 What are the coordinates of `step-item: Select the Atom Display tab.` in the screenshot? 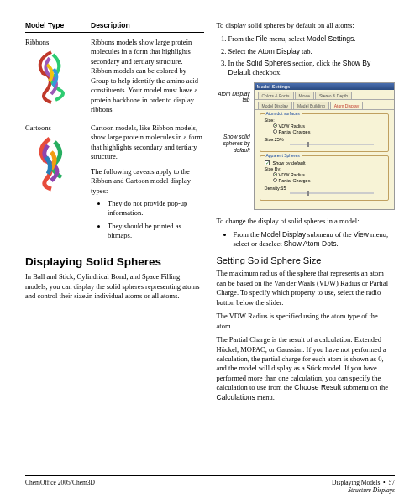 It's located at (312, 52).